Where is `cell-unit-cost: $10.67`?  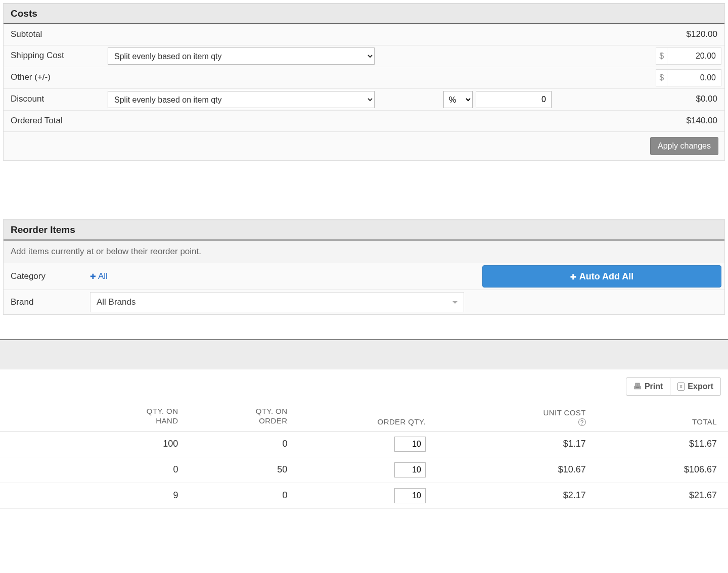 cell-unit-cost: $10.67 is located at coordinates (517, 470).